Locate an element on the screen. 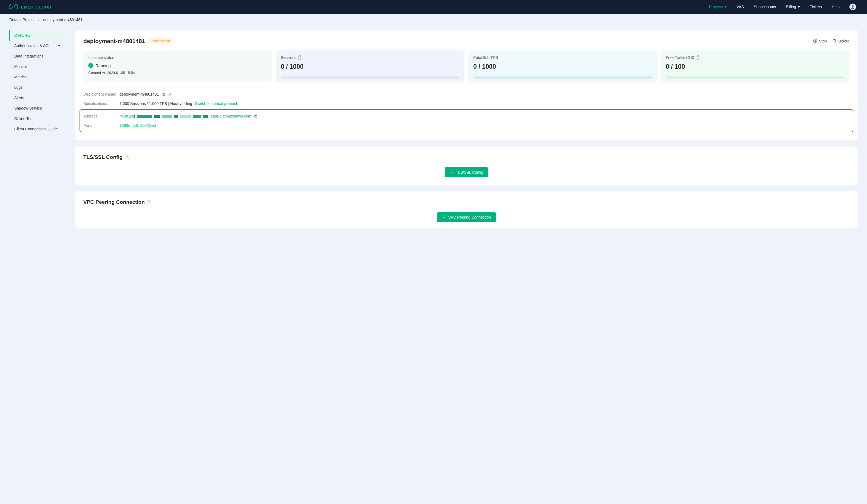 The image size is (867, 504). stat-title: Instance status is located at coordinates (178, 58).